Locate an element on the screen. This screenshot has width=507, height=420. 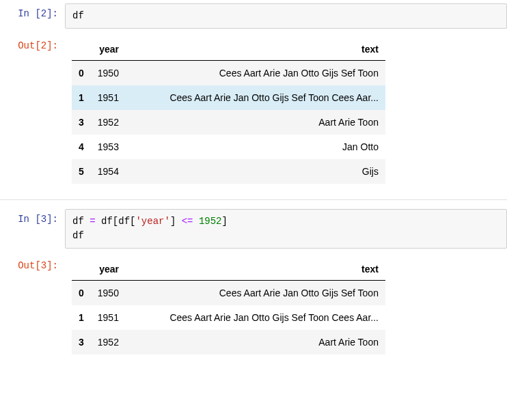
out-prompt-2: Out[2]: is located at coordinates (33, 44).